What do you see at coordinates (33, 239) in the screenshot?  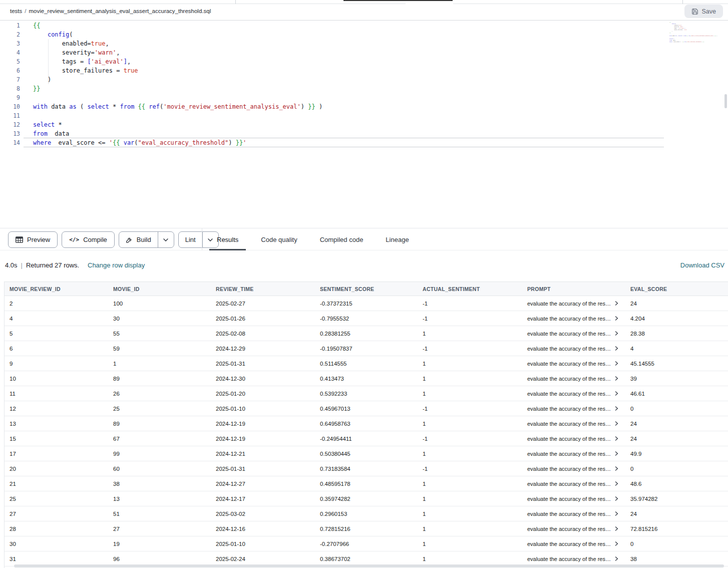 I see `preview-button: Preview` at bounding box center [33, 239].